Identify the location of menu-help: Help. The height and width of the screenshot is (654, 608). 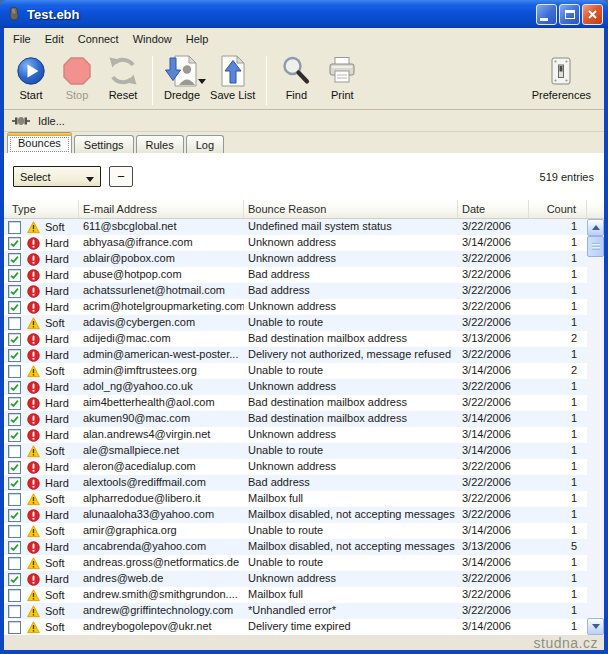
(198, 39).